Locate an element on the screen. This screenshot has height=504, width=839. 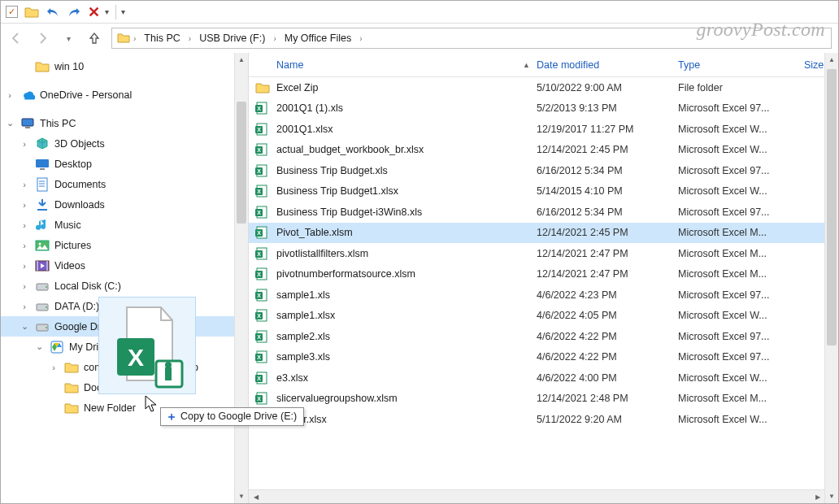
file-row: Xslicervaluegroupshow.xlsm12/14/2021 2:4… is located at coordinates (543, 399).